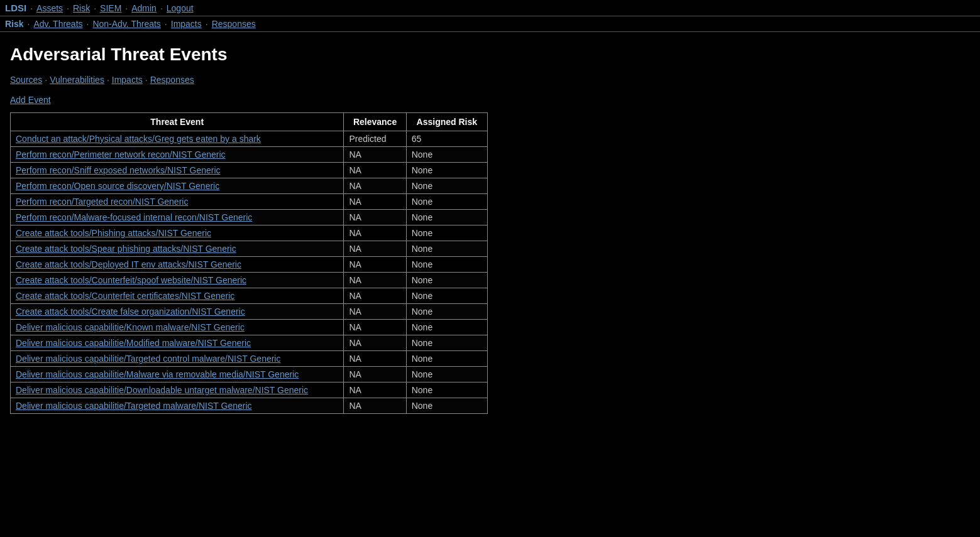 Image resolution: width=980 pixels, height=537 pixels. I want to click on sep-1: ·, so click(68, 8).